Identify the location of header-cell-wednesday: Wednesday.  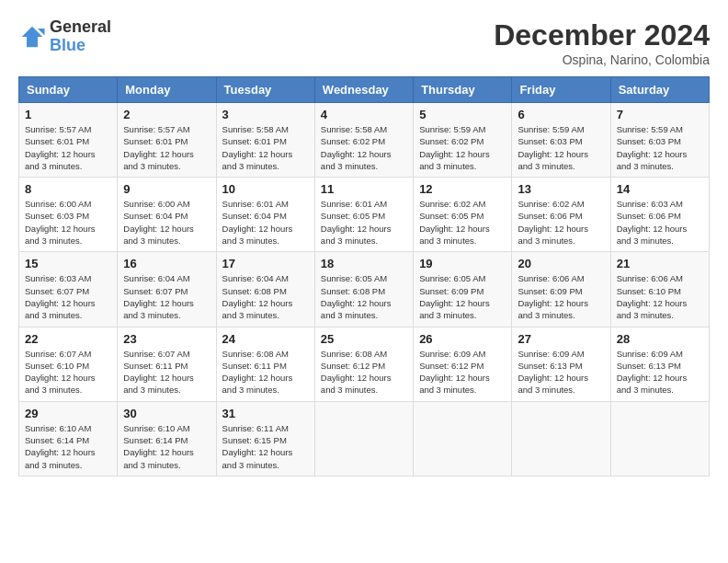
(364, 90).